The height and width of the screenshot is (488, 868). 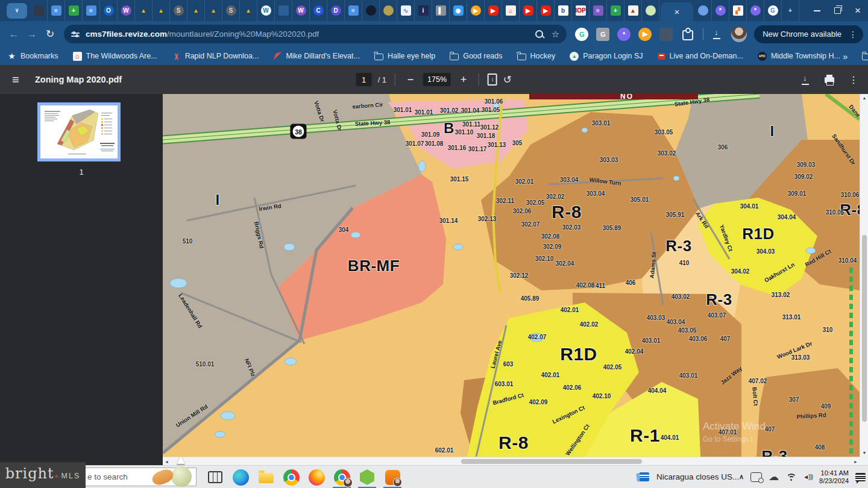 I want to click on reload-button: ↻, so click(x=50, y=34).